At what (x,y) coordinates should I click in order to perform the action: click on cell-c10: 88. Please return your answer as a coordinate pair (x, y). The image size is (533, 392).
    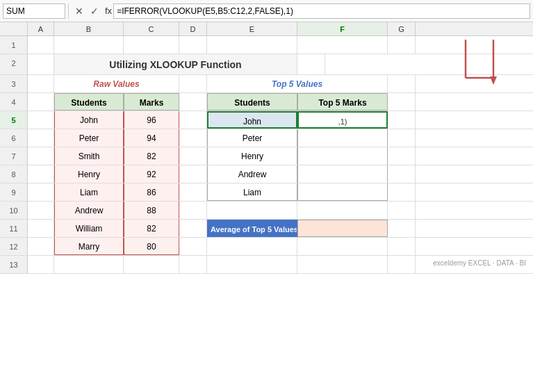
    Looking at the image, I should click on (151, 210).